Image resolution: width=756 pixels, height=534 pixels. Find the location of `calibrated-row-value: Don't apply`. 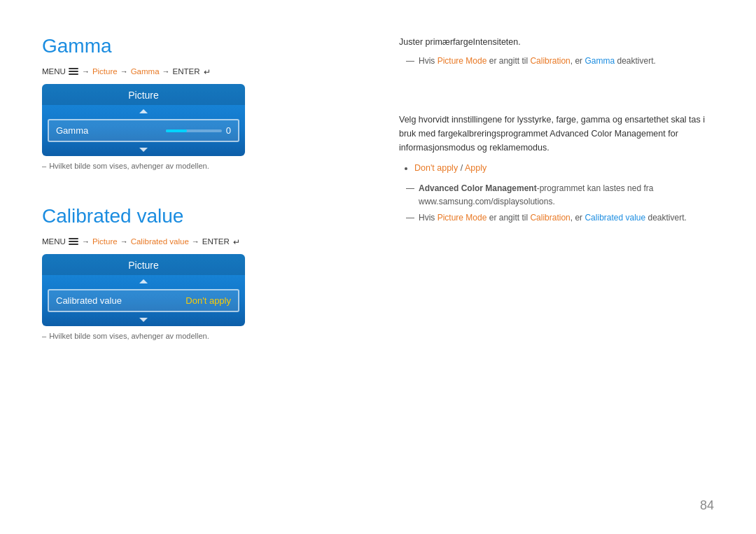

calibrated-row-value: Don't apply is located at coordinates (209, 301).